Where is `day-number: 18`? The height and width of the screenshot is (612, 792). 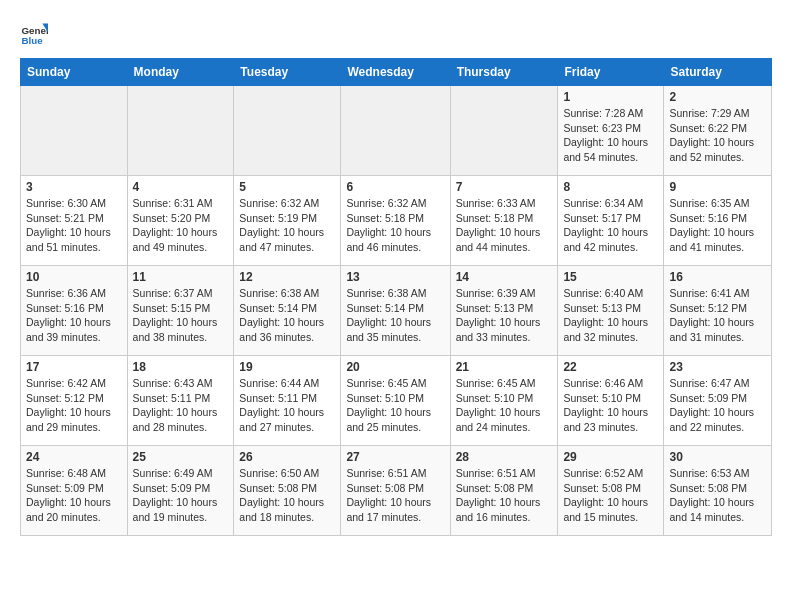 day-number: 18 is located at coordinates (181, 367).